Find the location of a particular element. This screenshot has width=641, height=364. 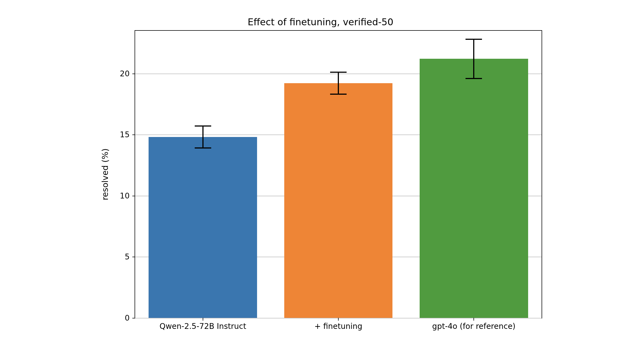

y-tick-label: 10 is located at coordinates (125, 195).